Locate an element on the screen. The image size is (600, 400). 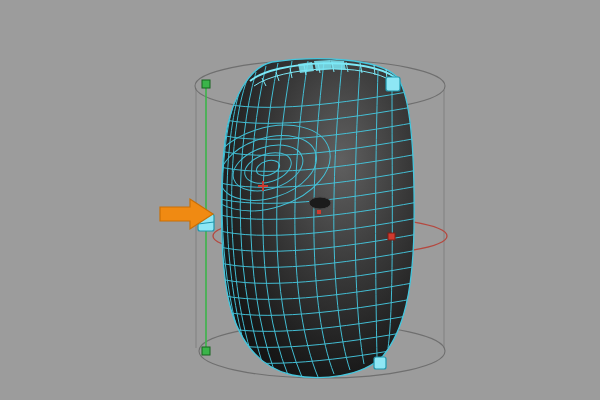
ring-handle-red is located at coordinates (392, 236).